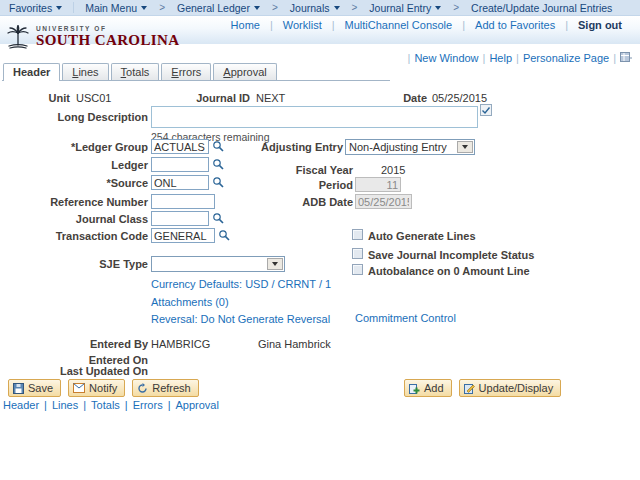 The image size is (640, 480). Describe the element at coordinates (111, 405) in the screenshot. I see `footer-tab-links: Header | Lines | Totals | Errors | Appro…` at that location.